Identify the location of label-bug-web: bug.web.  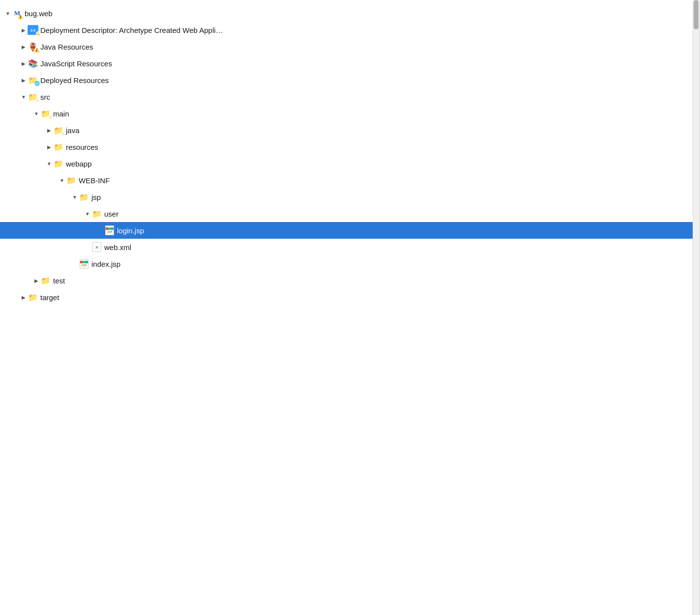
(38, 14).